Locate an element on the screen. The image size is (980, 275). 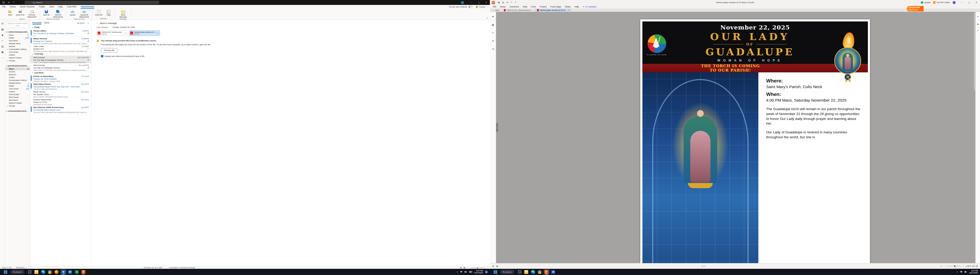
attachment-chip: PDFStained glass window at St Marys CN.p… is located at coordinates (145, 33).